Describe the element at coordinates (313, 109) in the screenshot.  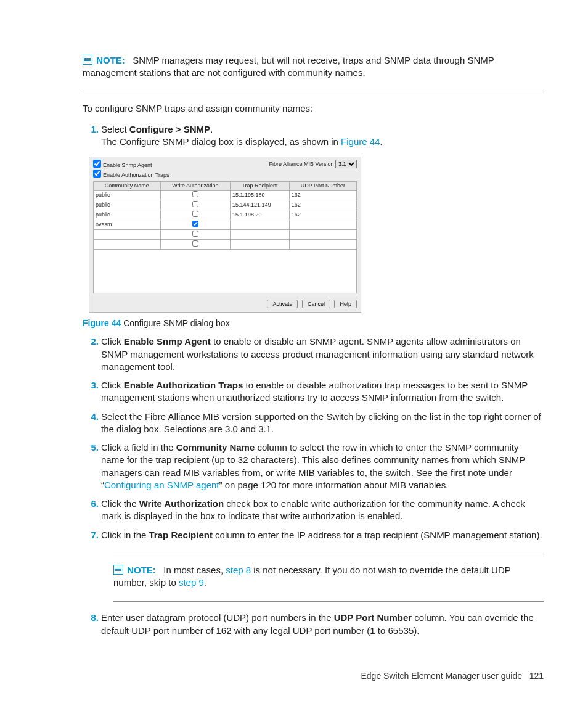
I see `intro-text: To configure SNMP traps and assign commu…` at that location.